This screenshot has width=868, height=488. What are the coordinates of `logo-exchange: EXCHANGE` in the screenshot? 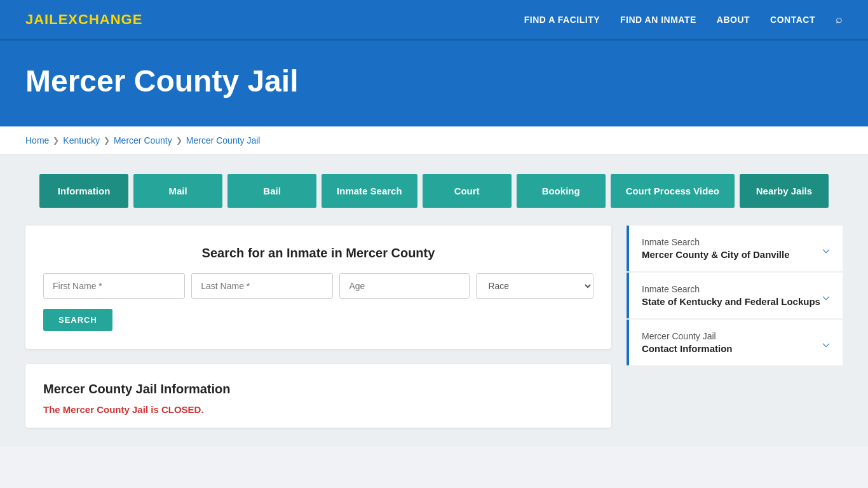 It's located at (100, 19).